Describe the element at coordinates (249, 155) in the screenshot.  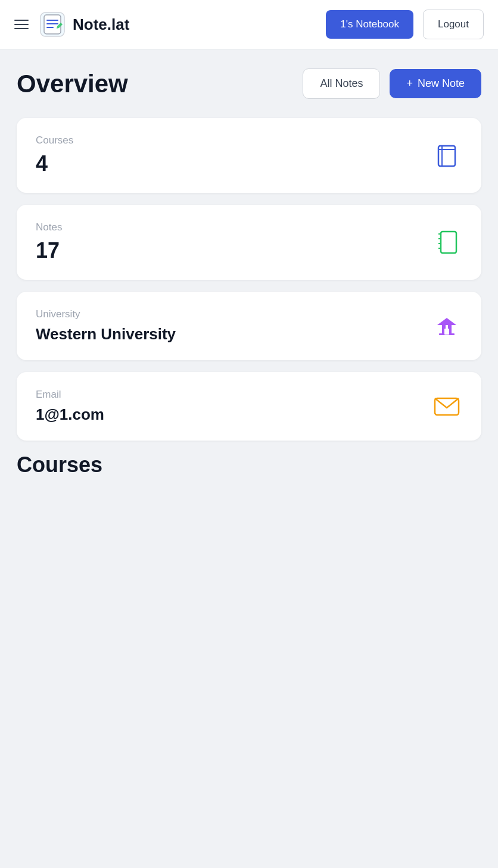
I see `courses-card: Courses 4` at that location.